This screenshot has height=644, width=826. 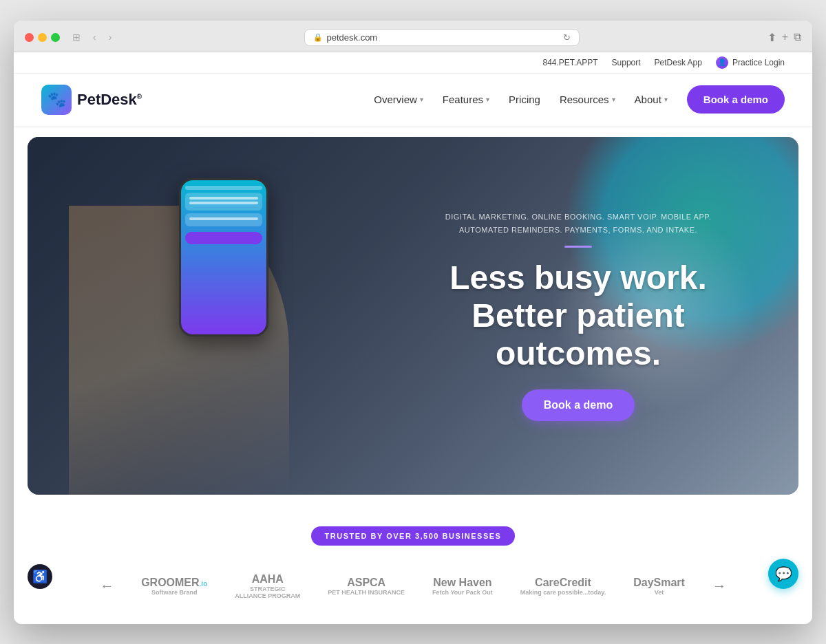 I want to click on practice-login-label: Practice Login, so click(x=759, y=63).